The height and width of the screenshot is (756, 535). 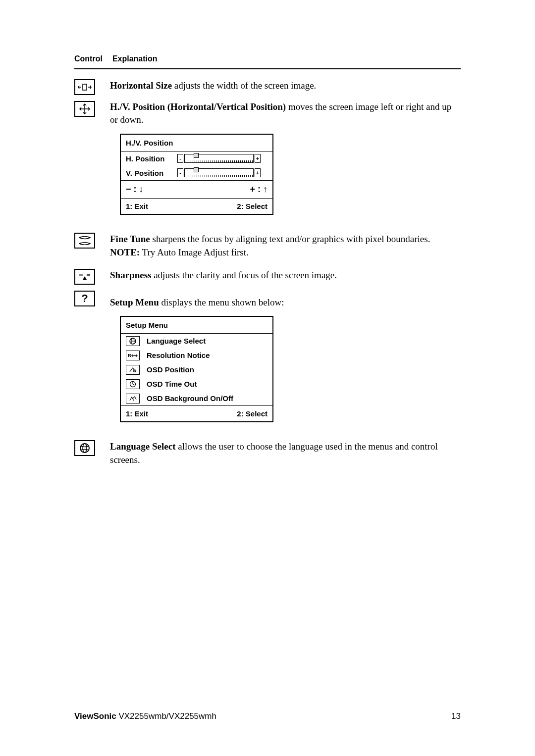 What do you see at coordinates (197, 355) in the screenshot?
I see `setup-row-resolution: R⟷ Resolution Notice` at bounding box center [197, 355].